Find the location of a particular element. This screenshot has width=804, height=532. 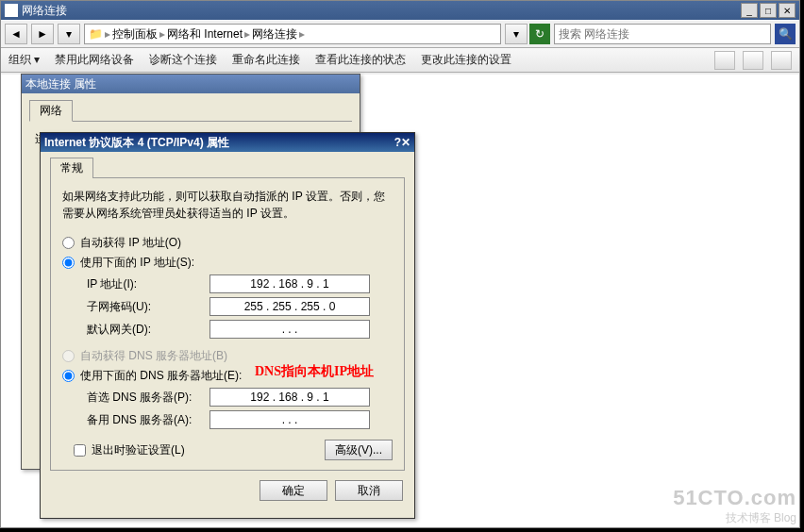

tab-general: 常规 is located at coordinates (72, 168).